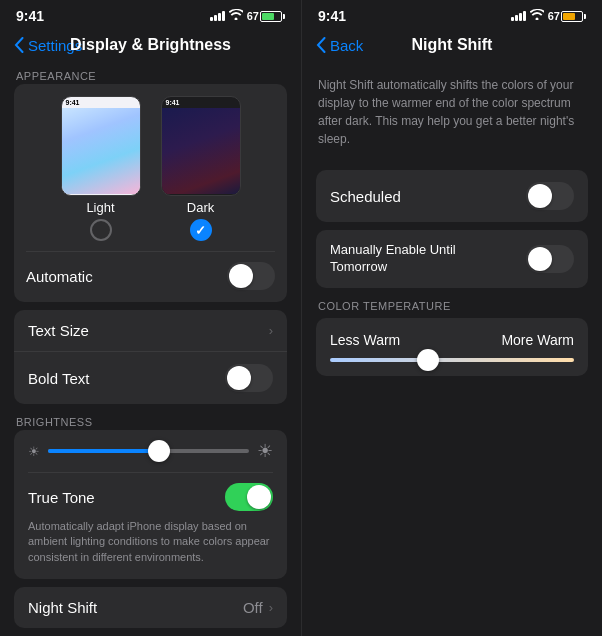 Image resolution: width=602 pixels, height=636 pixels. What do you see at coordinates (150, 541) in the screenshot?
I see `true-tone-description: Automatically adapt iPhone display based…` at bounding box center [150, 541].